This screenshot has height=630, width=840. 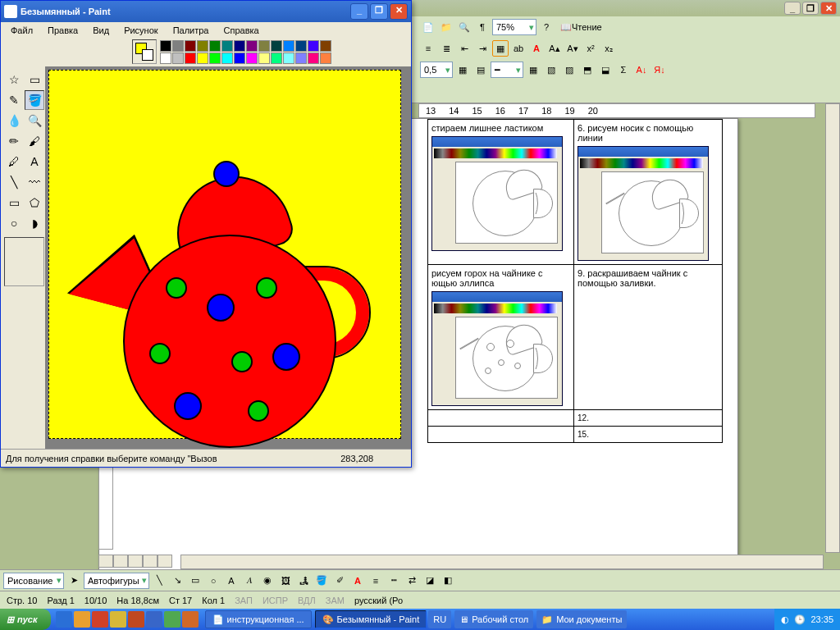 I want to click on autoshapes-menu: Автофигуры, so click(x=116, y=581).